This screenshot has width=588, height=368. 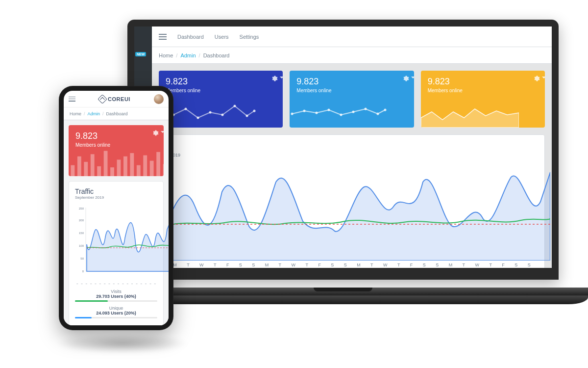 What do you see at coordinates (115, 99) in the screenshot?
I see `brand-logo: COREUI` at bounding box center [115, 99].